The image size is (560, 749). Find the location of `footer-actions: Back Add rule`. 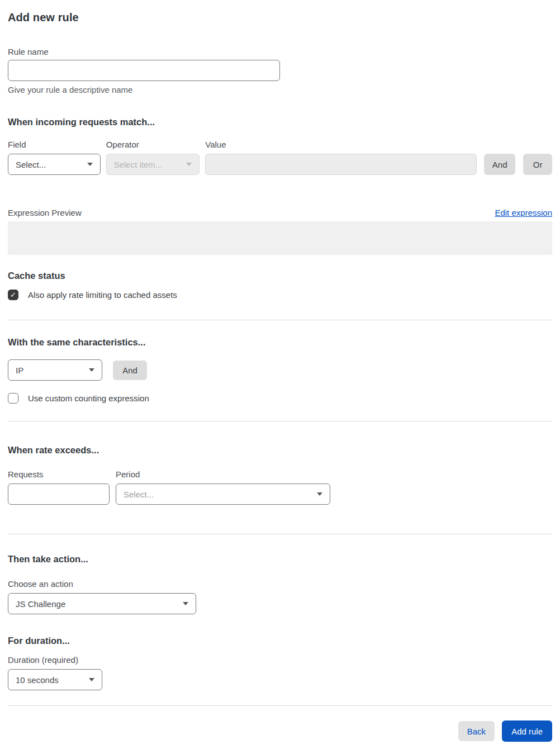

footer-actions: Back Add rule is located at coordinates (280, 731).